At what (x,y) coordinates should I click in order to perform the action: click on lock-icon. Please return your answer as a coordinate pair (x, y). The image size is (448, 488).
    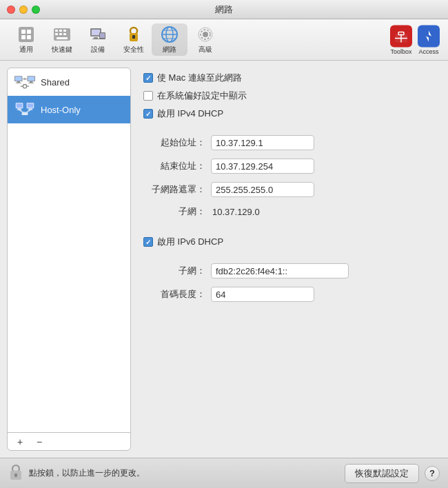
    Looking at the image, I should click on (16, 473).